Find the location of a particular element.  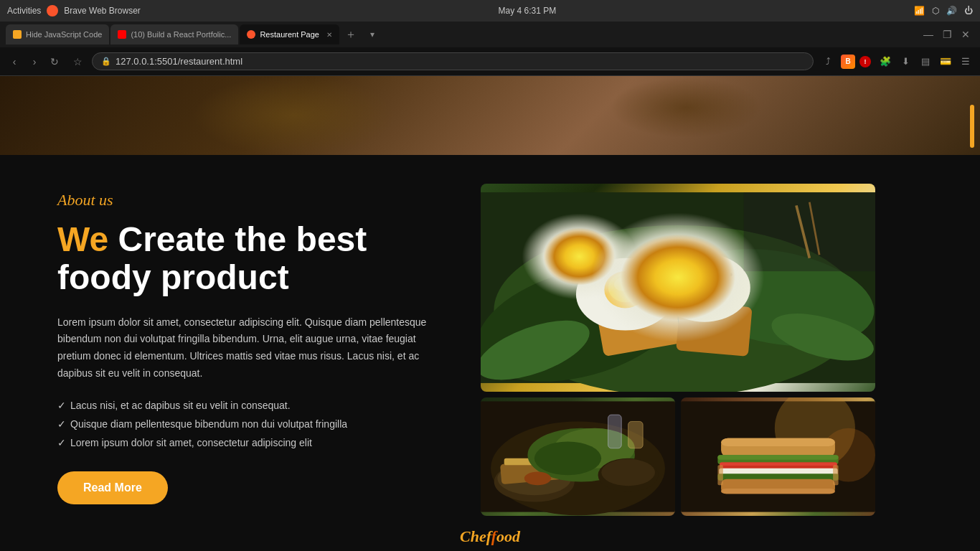

menu-icon: ☰ is located at coordinates (966, 62).